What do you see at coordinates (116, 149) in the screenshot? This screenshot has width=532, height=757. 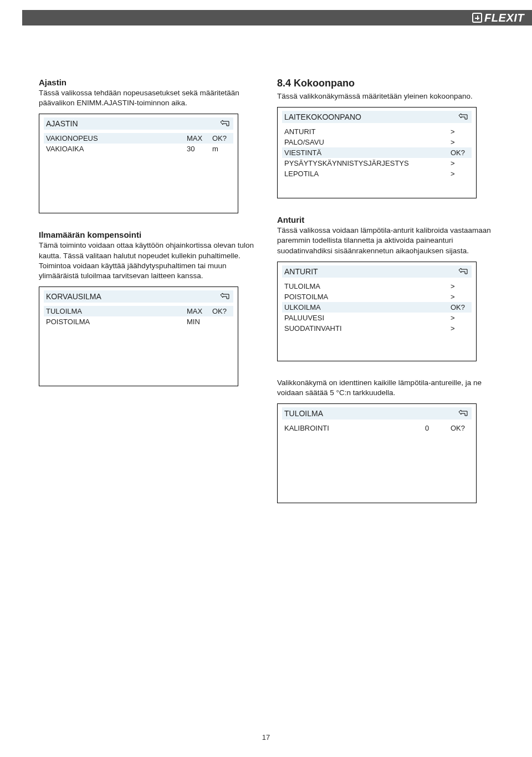 I see `row-label: VAKIOAIKA` at bounding box center [116, 149].